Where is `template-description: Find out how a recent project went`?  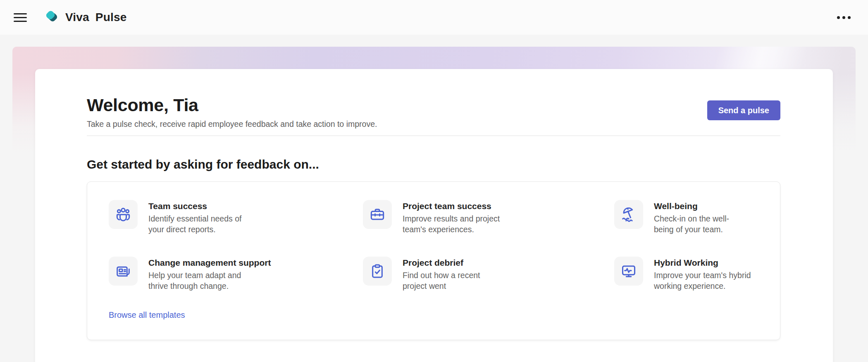 template-description: Find out how a recent project went is located at coordinates (441, 281).